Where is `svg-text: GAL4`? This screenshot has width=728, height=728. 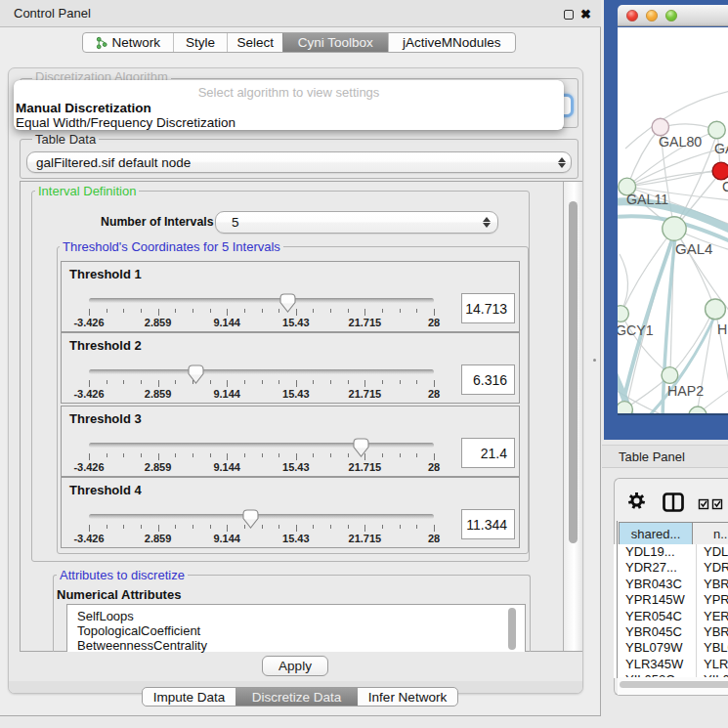
svg-text: GAL4 is located at coordinates (694, 248).